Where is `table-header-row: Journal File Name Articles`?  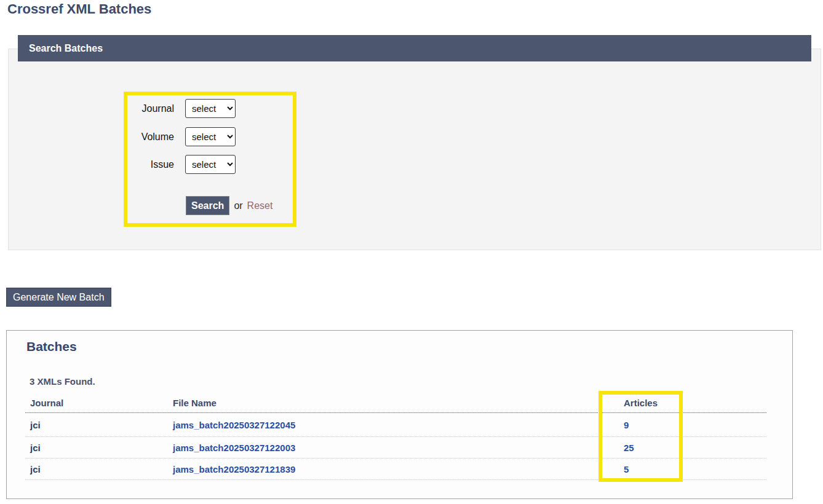
table-header-row: Journal File Name Articles is located at coordinates (396, 404).